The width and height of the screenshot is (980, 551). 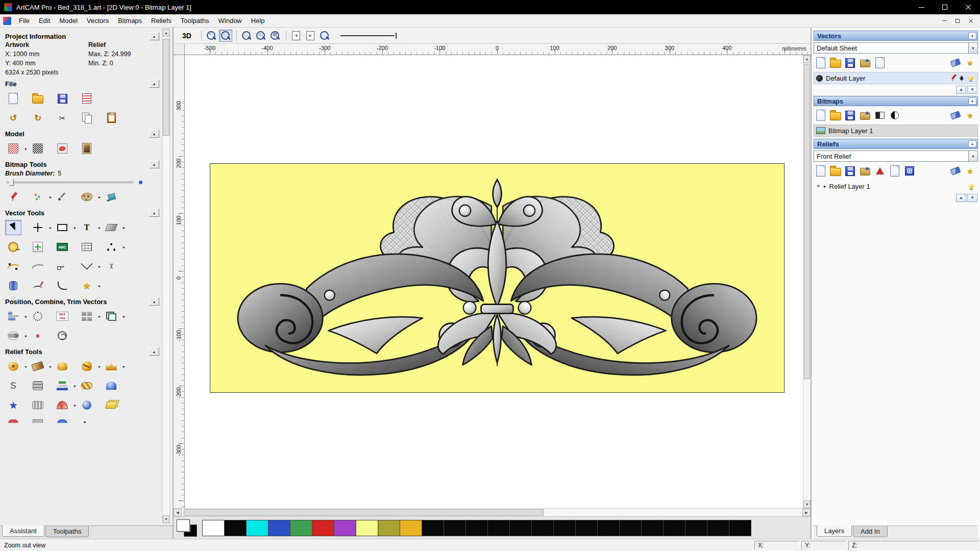 What do you see at coordinates (154, 352) in the screenshot?
I see `relief-tools-collapse-button: ▲` at bounding box center [154, 352].